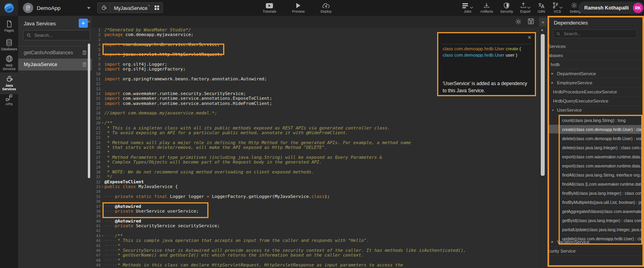 This screenshot has width=644, height=268. What do you see at coordinates (595, 34) in the screenshot?
I see `dependency-search-box` at bounding box center [595, 34].